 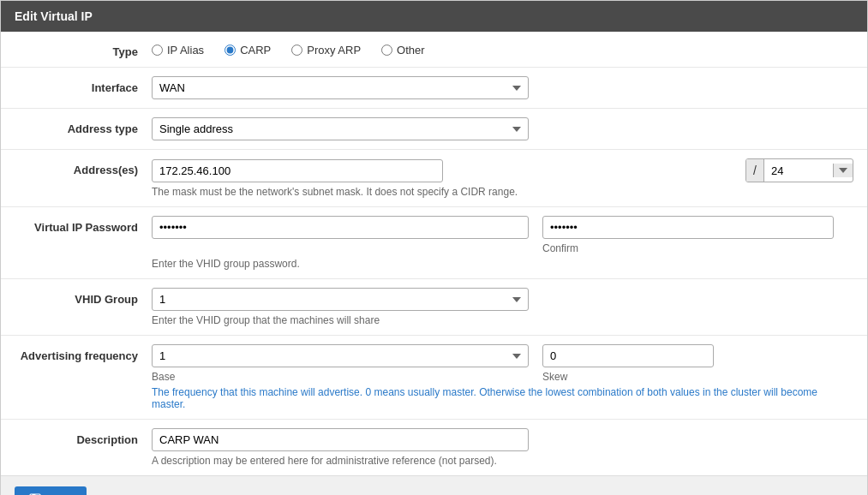 I want to click on type-row: Type IP Alias CARP Proxy ARP, so click(x=434, y=50).